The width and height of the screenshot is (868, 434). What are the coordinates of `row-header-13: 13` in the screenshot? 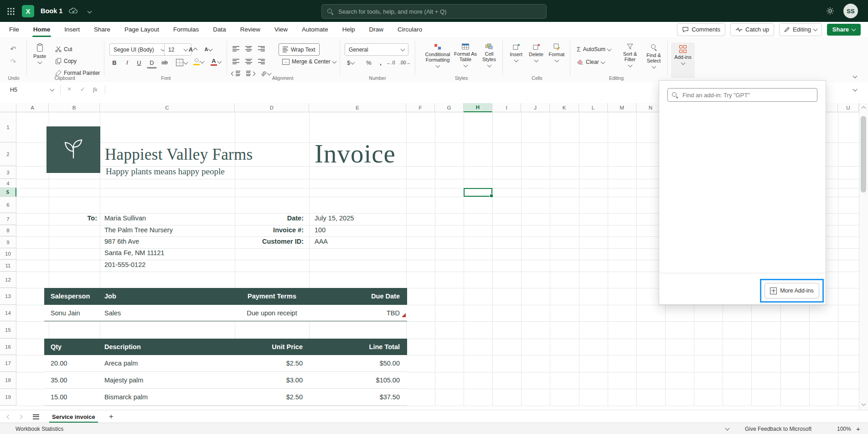 It's located at (8, 297).